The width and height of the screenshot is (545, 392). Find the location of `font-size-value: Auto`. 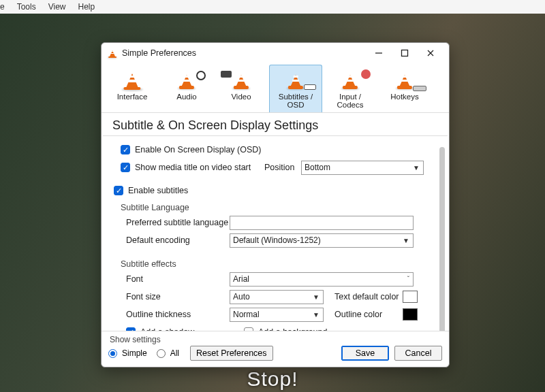

font-size-value: Auto is located at coordinates (241, 297).